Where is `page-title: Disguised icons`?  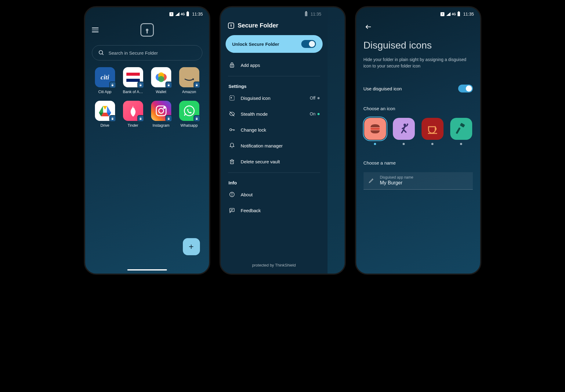 page-title: Disguised icons is located at coordinates (418, 45).